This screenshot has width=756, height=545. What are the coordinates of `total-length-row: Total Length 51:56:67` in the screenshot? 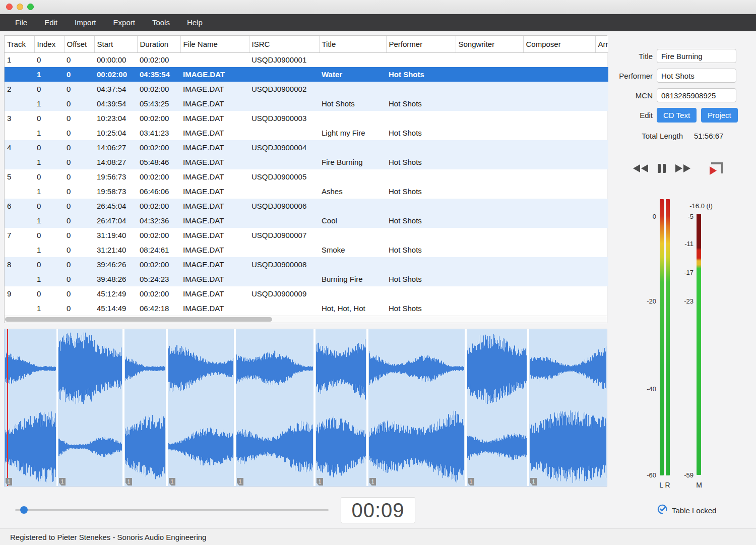 It's located at (678, 136).